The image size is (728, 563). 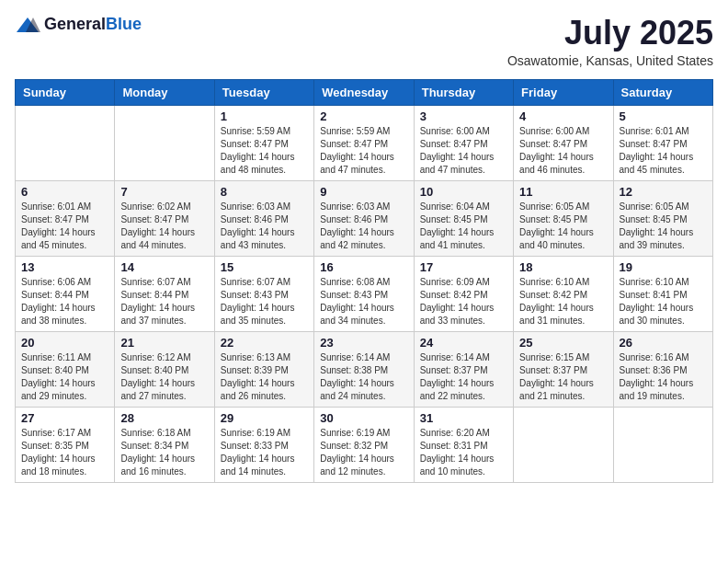 I want to click on day-cell: 9Sunrise: 6:03 AM Sunset: 8:46 PM Daylig…, so click(x=364, y=218).